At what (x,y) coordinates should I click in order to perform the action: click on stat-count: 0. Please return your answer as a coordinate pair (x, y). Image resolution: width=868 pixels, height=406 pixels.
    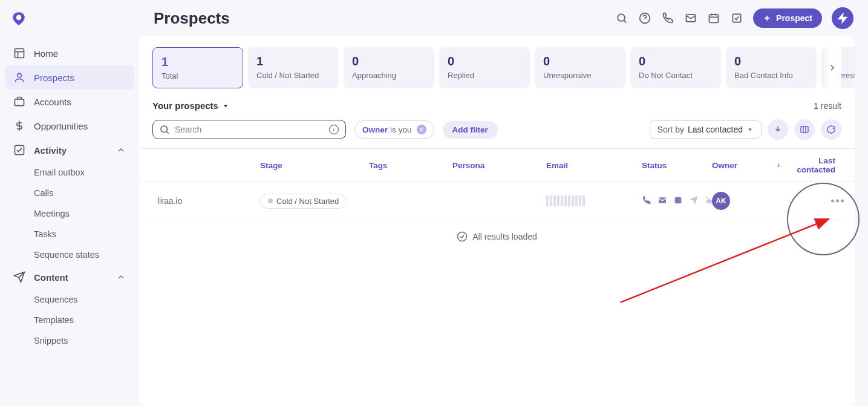
    Looking at the image, I should click on (771, 62).